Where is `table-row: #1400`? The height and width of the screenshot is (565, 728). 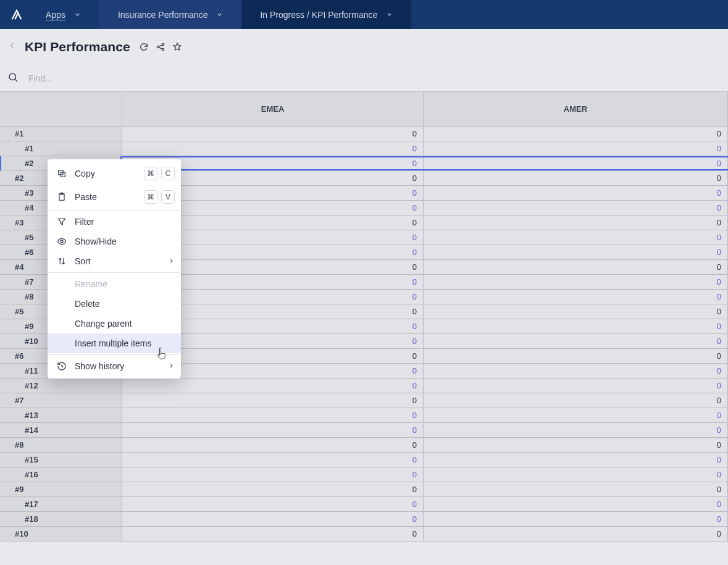
table-row: #1400 is located at coordinates (364, 430).